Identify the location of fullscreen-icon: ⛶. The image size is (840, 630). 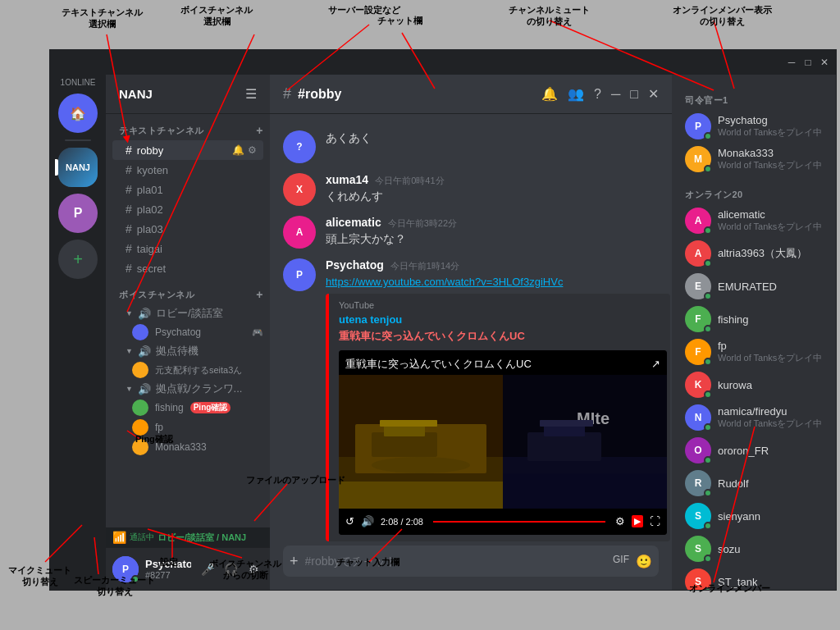
(655, 522).